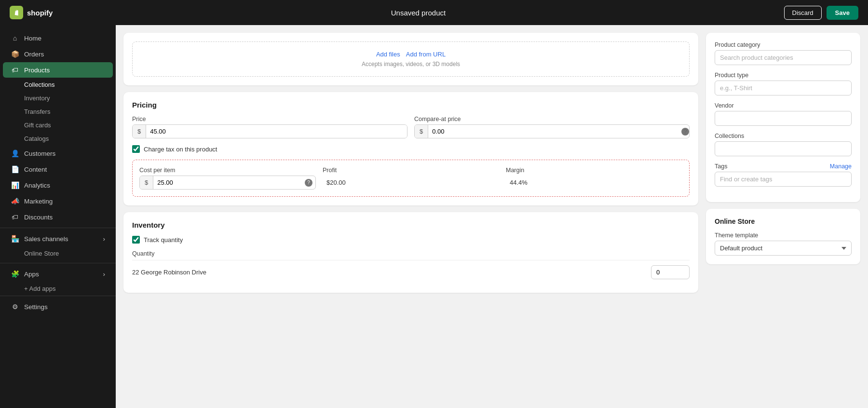 The height and width of the screenshot is (408, 868). I want to click on sidebar-subitem-transfers: Transfers, so click(58, 112).